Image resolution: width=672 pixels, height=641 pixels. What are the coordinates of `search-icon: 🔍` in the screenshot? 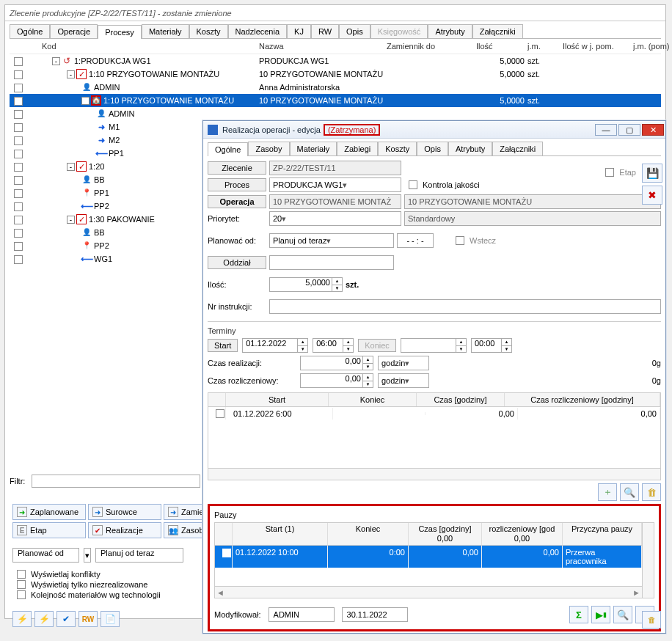 It's located at (629, 492).